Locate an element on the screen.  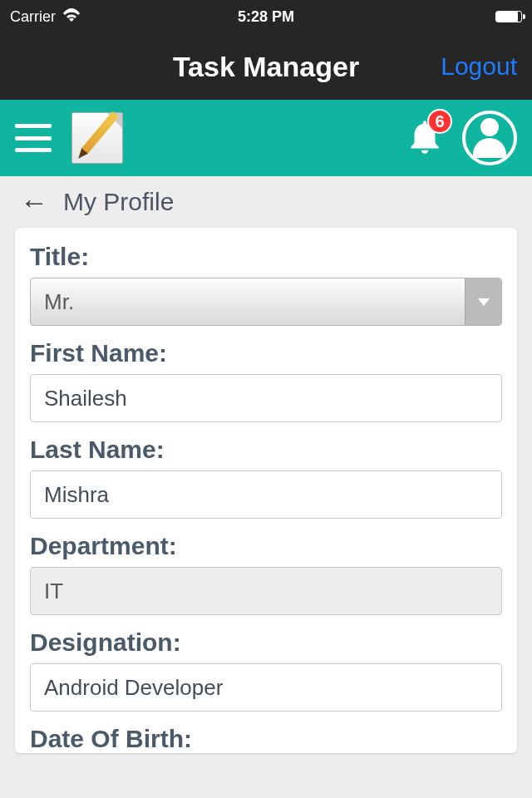
battery-icon is located at coordinates (509, 17).